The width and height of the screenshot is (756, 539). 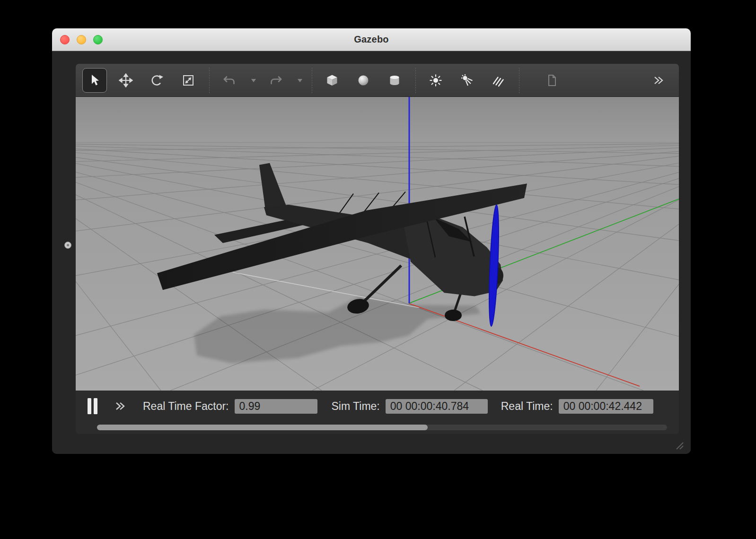 I want to click on more-tools-icon, so click(x=659, y=80).